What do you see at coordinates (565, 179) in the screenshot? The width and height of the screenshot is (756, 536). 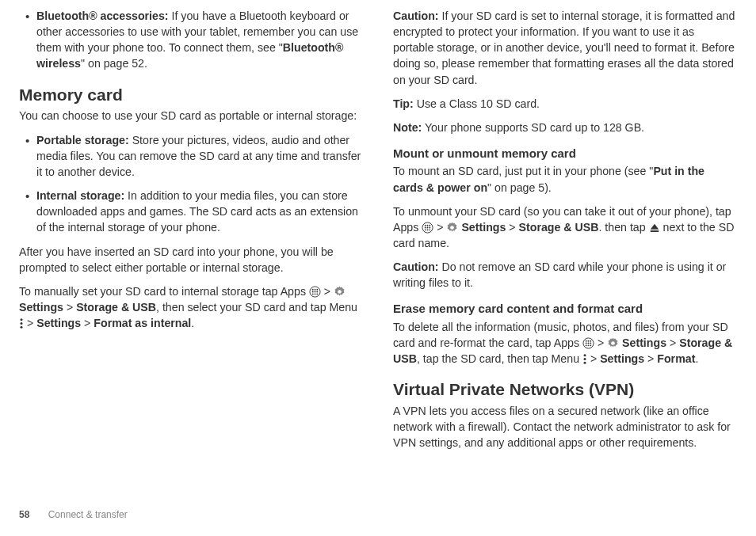 I see `mount-paragraph: To mount an SD card, just put it in your…` at bounding box center [565, 179].